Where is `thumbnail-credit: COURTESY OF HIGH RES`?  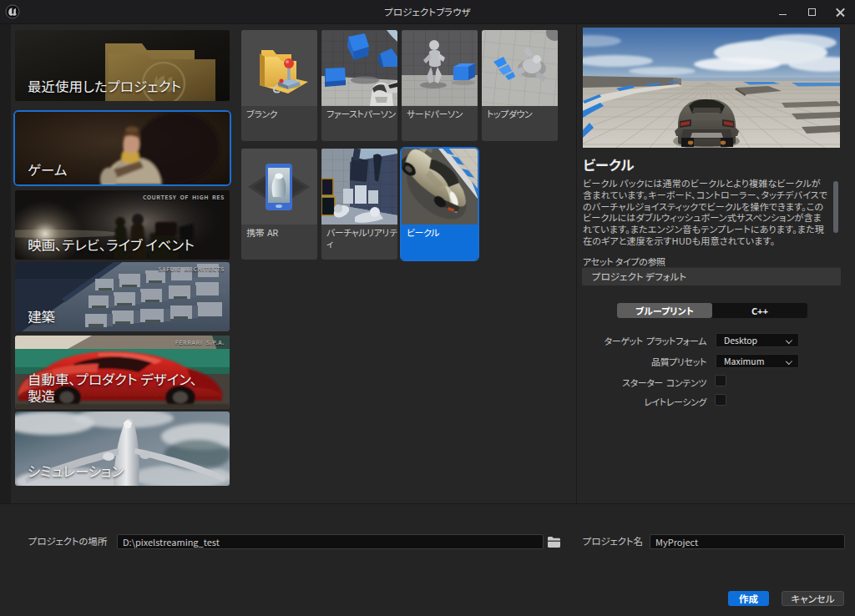 thumbnail-credit: COURTESY OF HIGH RES is located at coordinates (184, 197).